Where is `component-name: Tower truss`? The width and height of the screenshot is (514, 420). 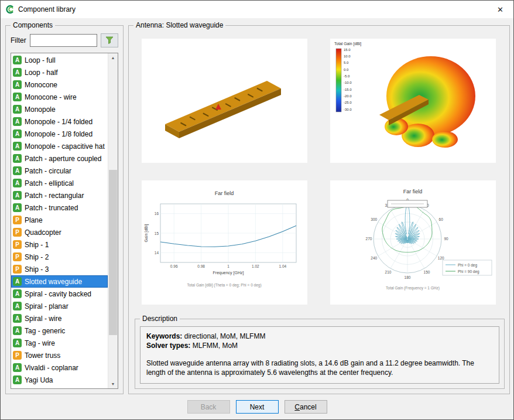 component-name: Tower truss is located at coordinates (42, 356).